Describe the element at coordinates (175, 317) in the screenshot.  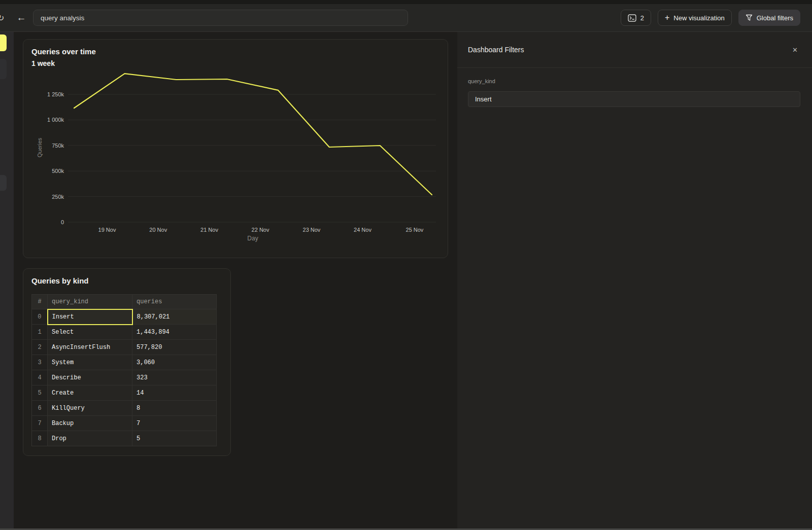
I see `queries-count-cell: 8,307,021` at that location.